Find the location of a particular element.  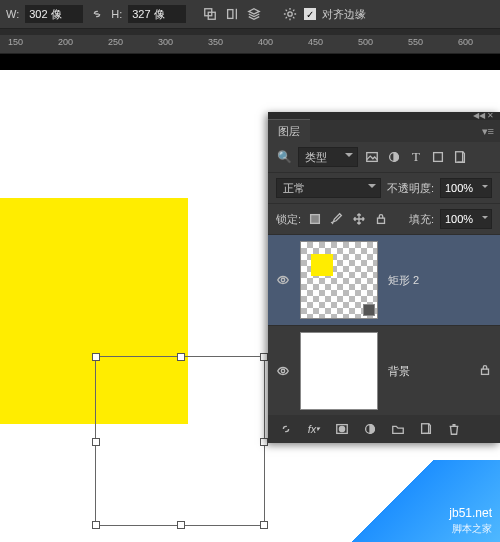

trash-icon is located at coordinates (454, 429).